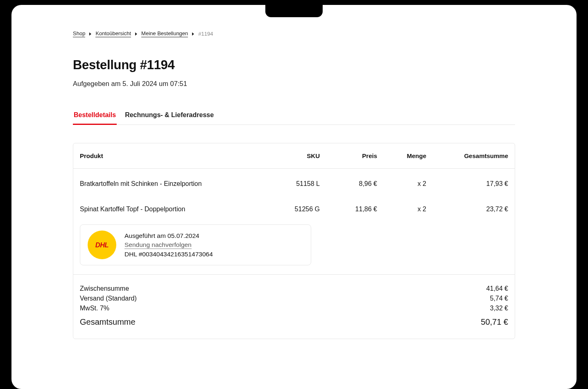 This screenshot has width=588, height=389. Describe the element at coordinates (294, 209) in the screenshot. I see `table-row: Spinat Kartoffel Topf - Doppelportion 51…` at that location.